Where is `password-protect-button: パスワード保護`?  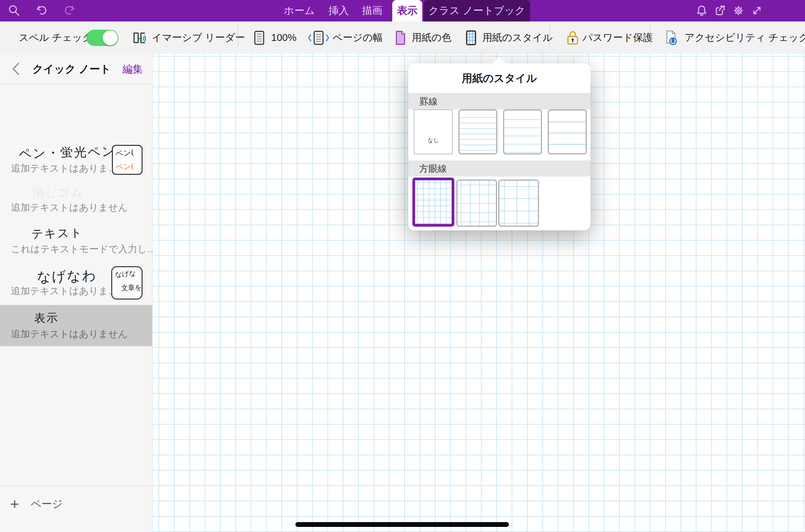 password-protect-button: パスワード保護 is located at coordinates (618, 37).